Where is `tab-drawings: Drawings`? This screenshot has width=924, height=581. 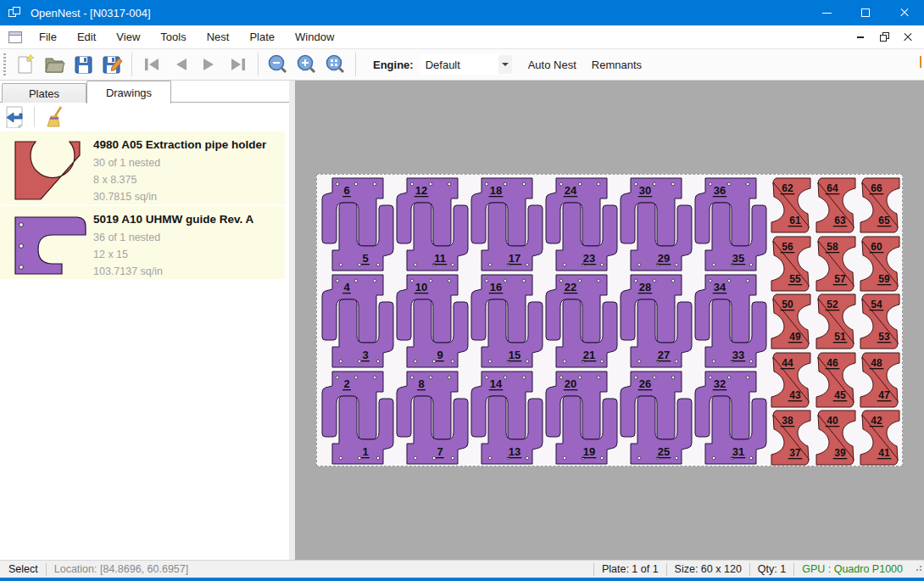
tab-drawings: Drawings is located at coordinates (129, 92).